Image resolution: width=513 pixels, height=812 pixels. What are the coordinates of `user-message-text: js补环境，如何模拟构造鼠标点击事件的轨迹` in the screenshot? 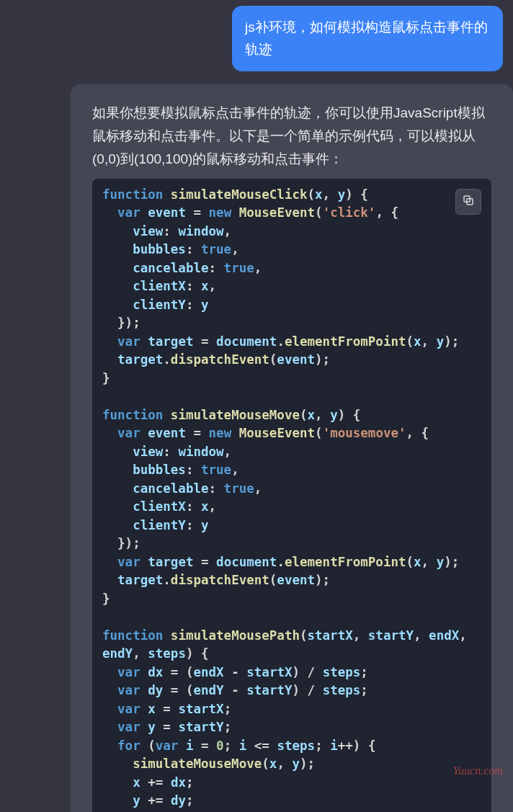 It's located at (366, 38).